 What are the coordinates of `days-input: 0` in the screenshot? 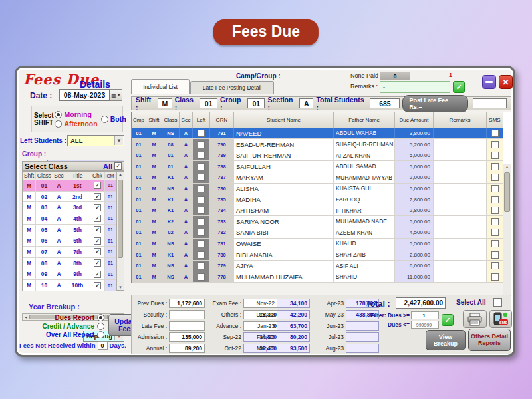 It's located at (102, 346).